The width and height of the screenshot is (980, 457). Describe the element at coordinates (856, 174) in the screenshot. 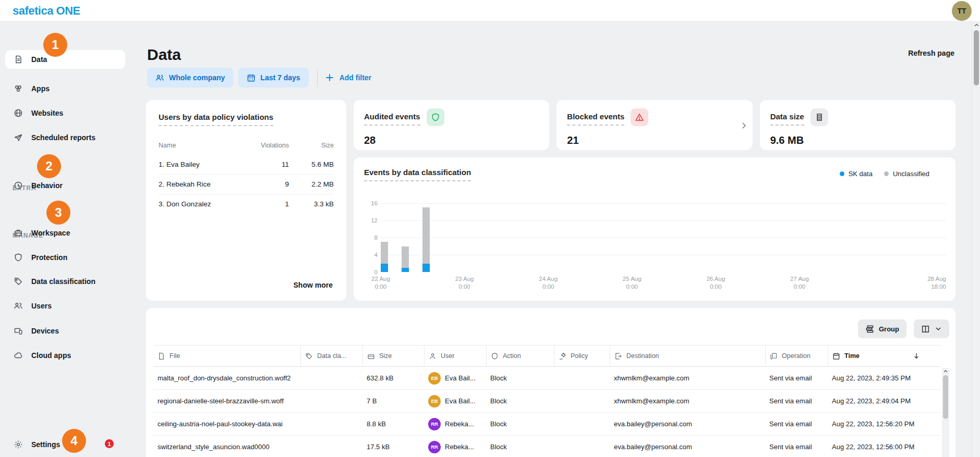

I see `legend-item-sk-data: SK data` at that location.